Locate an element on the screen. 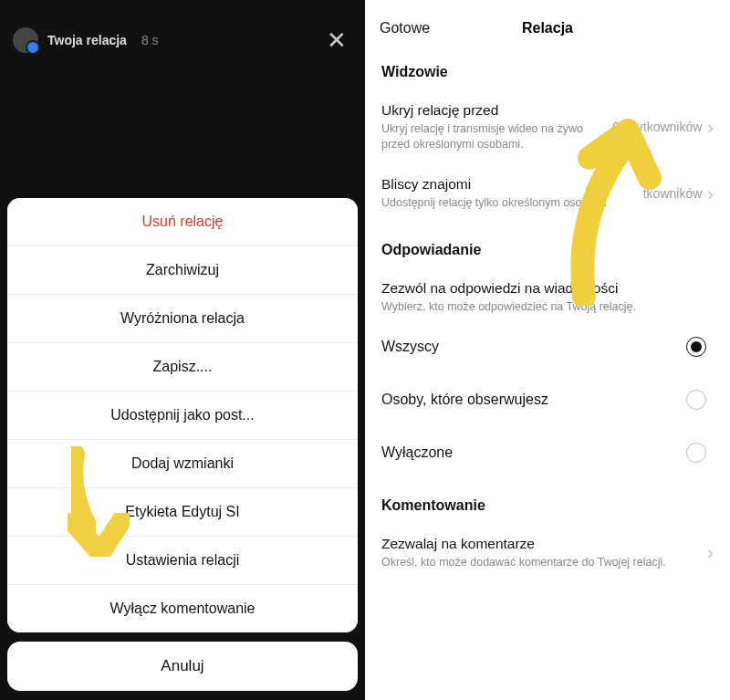 Image resolution: width=730 pixels, height=700 pixels. sheet-item-share-as-post: Udostępnij jako post... is located at coordinates (182, 416).